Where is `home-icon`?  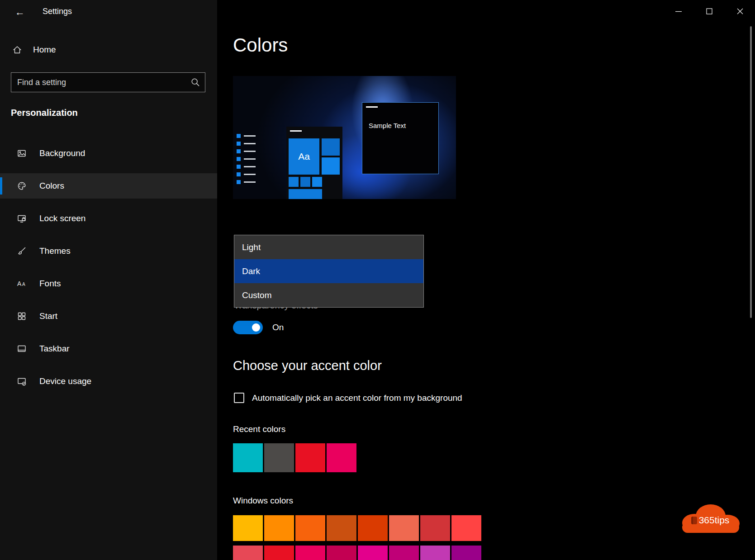 home-icon is located at coordinates (17, 50).